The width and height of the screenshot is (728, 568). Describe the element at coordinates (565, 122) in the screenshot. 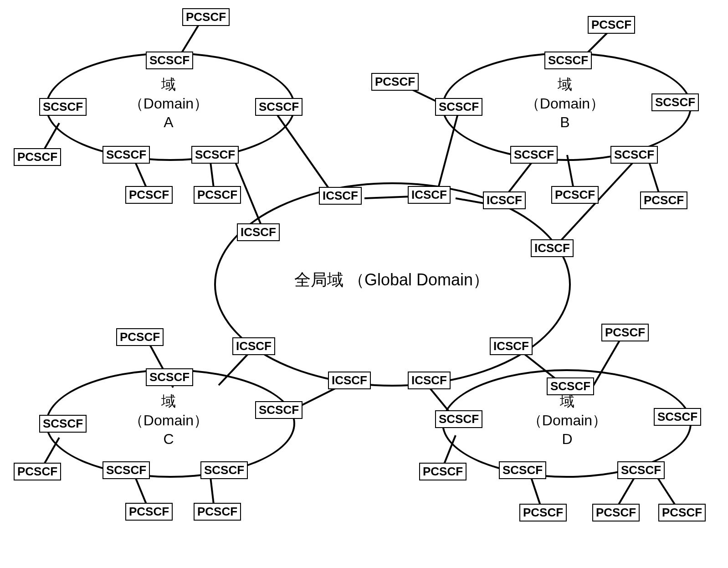

I see `domain-b-line3: B` at that location.